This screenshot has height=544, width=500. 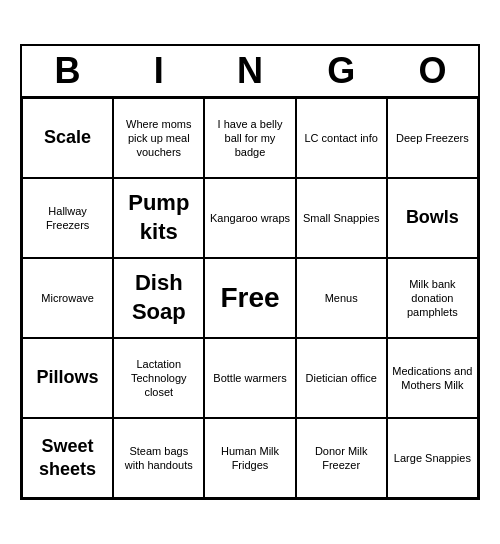 I want to click on bingo-header: BINGO, so click(x=250, y=72).